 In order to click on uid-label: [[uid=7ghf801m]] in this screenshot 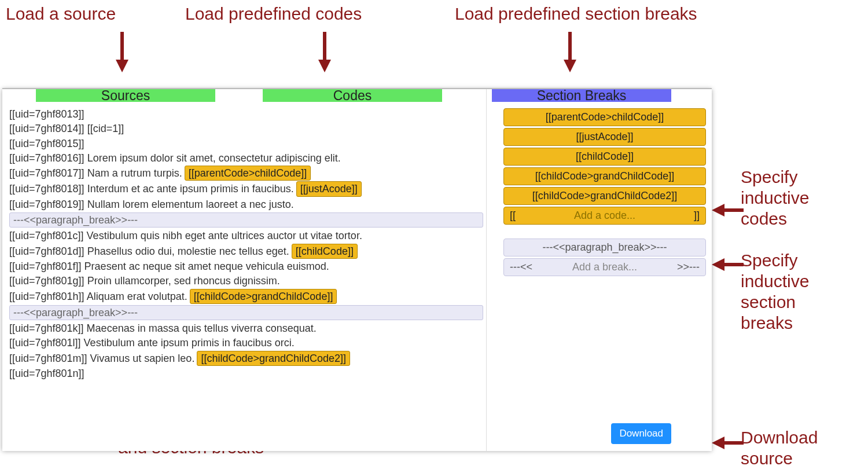, I will do `click(49, 358)`.